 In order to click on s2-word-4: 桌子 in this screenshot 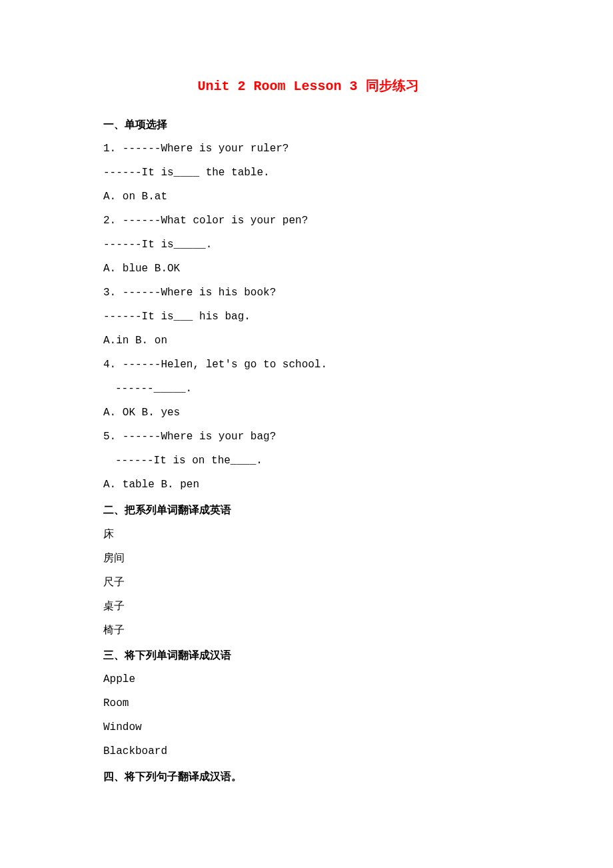, I will do `click(308, 606)`.